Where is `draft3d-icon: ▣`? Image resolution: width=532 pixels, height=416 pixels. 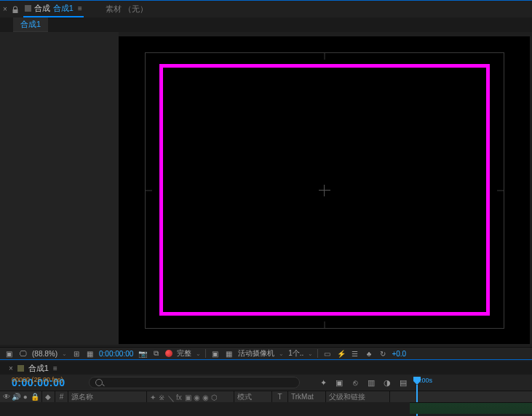
draft3d-icon: ▣ is located at coordinates (339, 383).